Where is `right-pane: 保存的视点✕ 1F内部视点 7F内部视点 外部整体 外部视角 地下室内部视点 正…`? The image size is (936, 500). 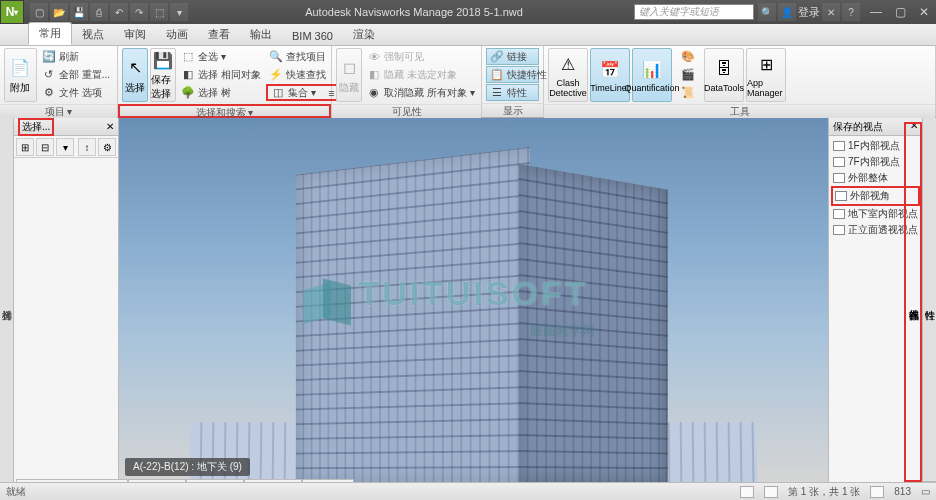
right-pane: 保存的视点✕ 1F内部视点 7F内部视点 外部整体 外部视角 地下室内部视点 正… is located at coordinates (882, 300).